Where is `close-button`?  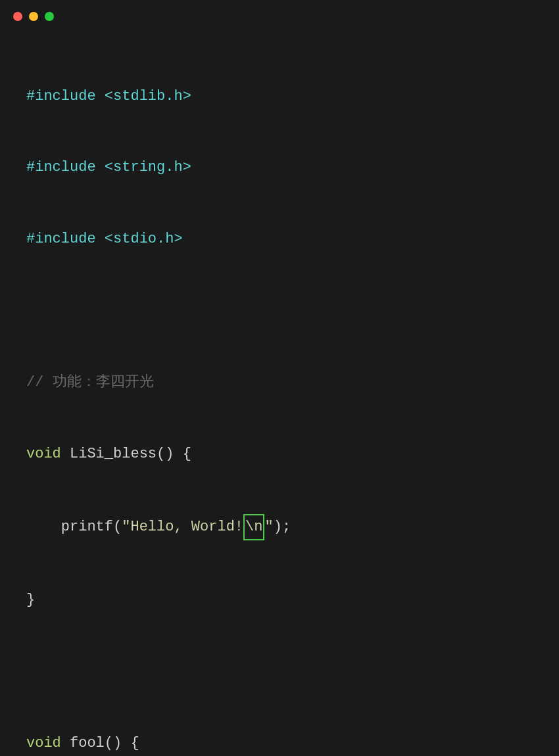 close-button is located at coordinates (18, 16).